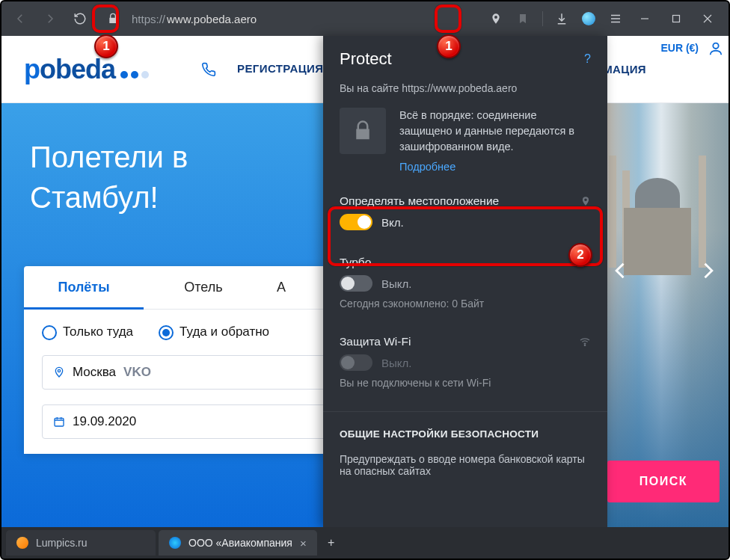  I want to click on radio-oneway: Только туда, so click(88, 332).